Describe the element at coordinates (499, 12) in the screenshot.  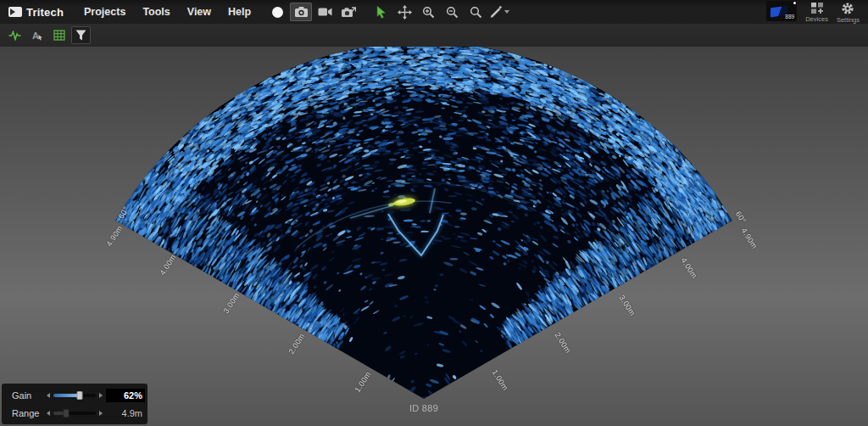
I see `measure-pen-button` at that location.